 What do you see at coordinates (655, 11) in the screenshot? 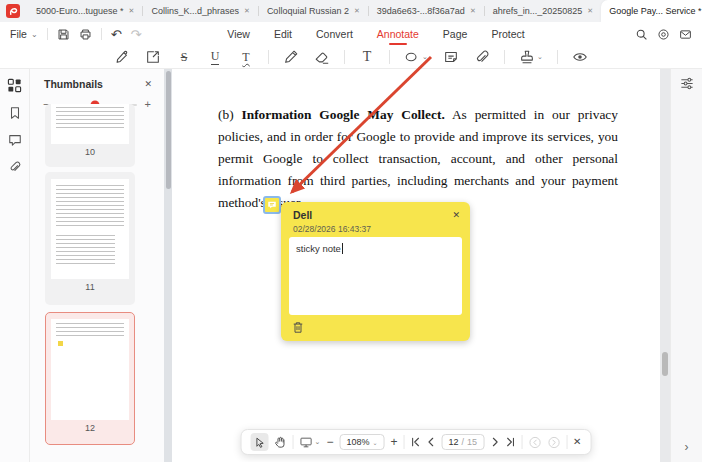
I see `tab-6-label: Google Pay... Service *` at bounding box center [655, 11].